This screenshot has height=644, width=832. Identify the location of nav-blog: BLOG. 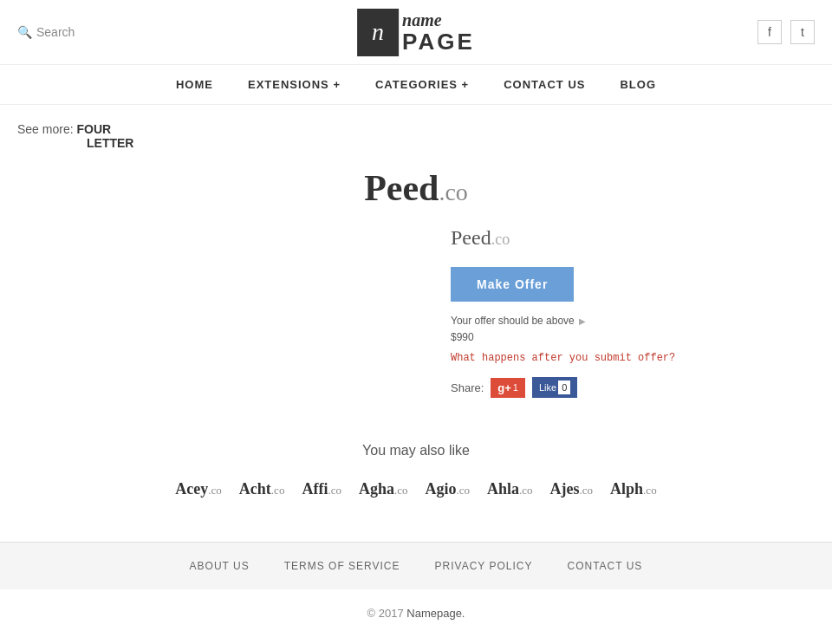
(638, 85).